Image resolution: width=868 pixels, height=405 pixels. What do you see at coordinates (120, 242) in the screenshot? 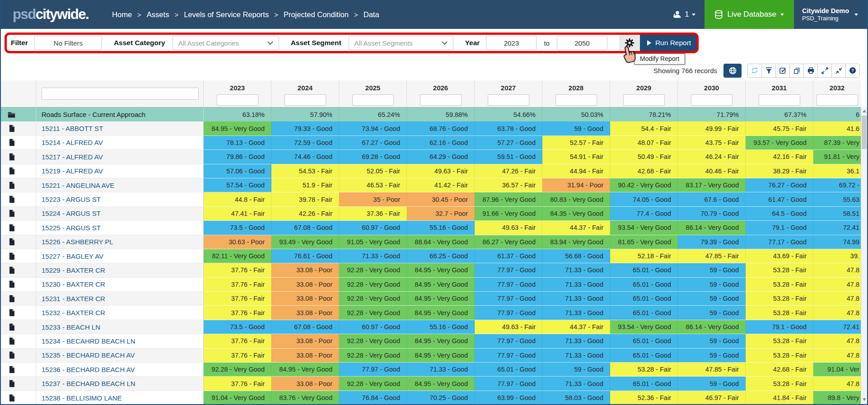
I see `asset-link: 15226 - ASHBERRY PL` at bounding box center [120, 242].